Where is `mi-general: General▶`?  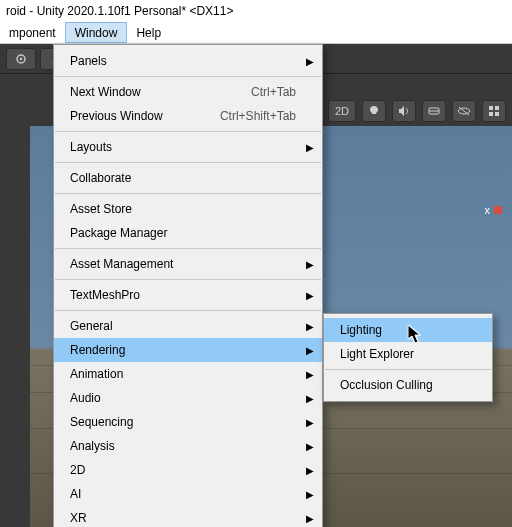
mi-general: General▶ is located at coordinates (188, 326).